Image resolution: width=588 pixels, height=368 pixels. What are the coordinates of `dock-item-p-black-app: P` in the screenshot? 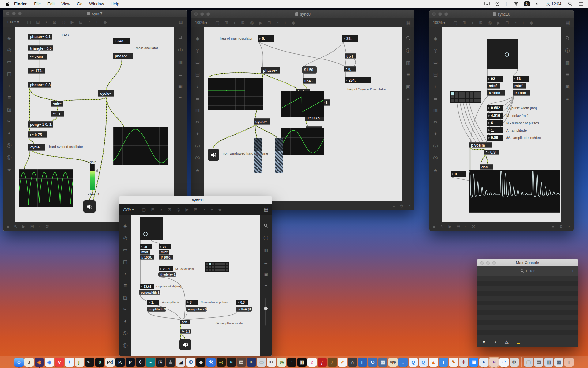 It's located at (130, 362).